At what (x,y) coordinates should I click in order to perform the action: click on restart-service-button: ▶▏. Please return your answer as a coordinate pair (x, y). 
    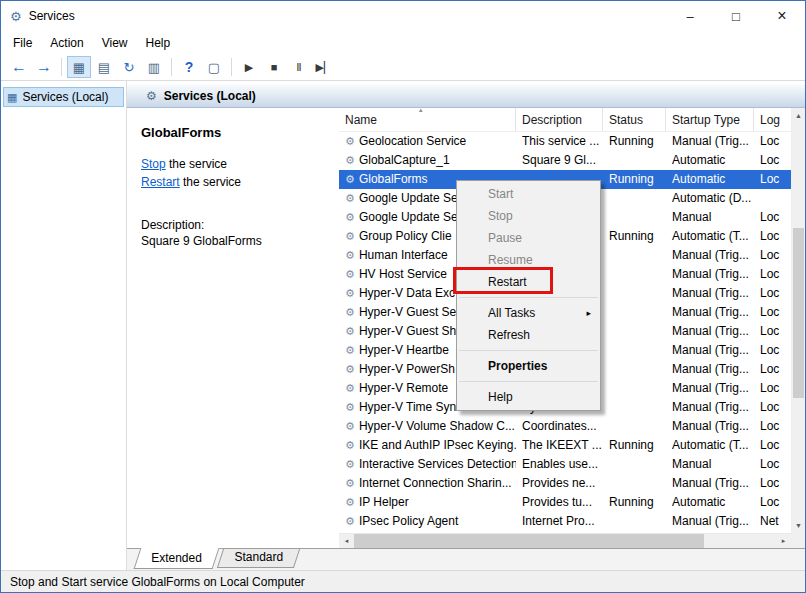
    Looking at the image, I should click on (324, 67).